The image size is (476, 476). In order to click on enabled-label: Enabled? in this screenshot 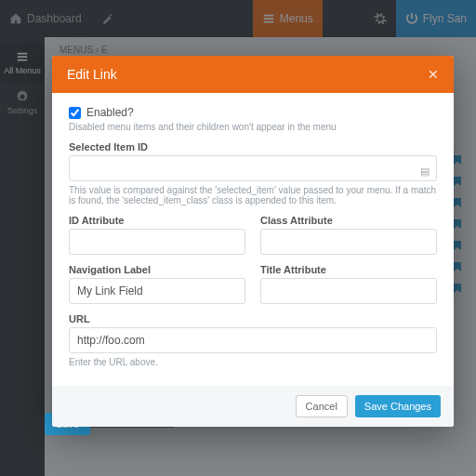, I will do `click(110, 112)`.